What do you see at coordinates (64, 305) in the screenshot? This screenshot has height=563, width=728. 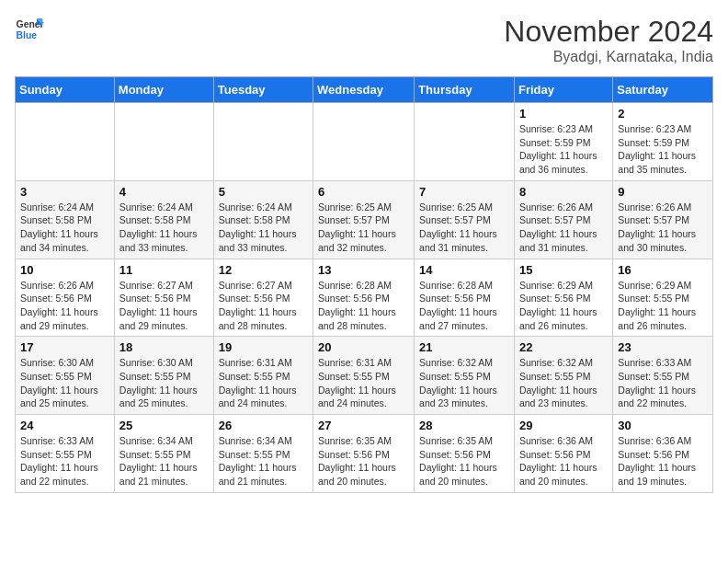 I see `day-info: Sunrise: 6:26 AM Sunset: 5:56 PM Dayligh…` at bounding box center [64, 305].